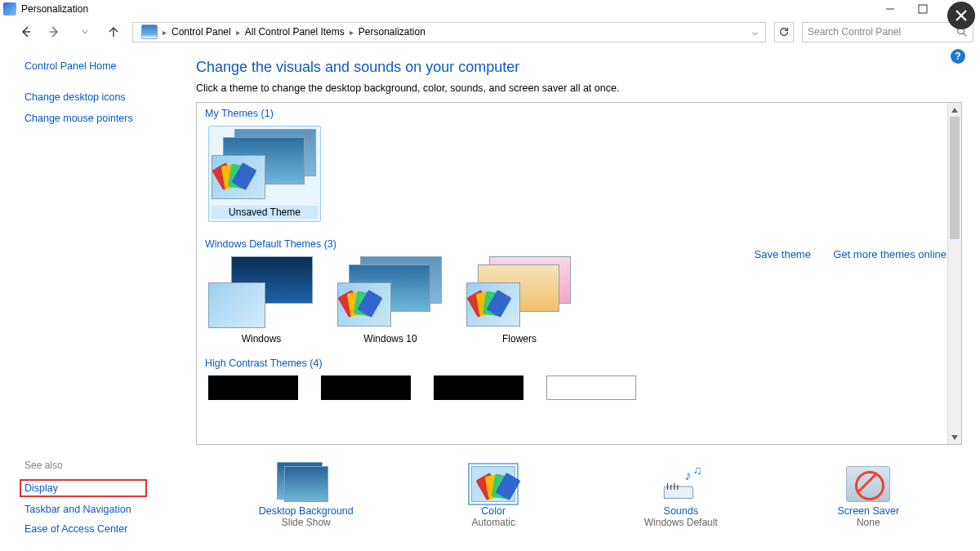  Describe the element at coordinates (83, 488) in the screenshot. I see `link-display: Display` at that location.